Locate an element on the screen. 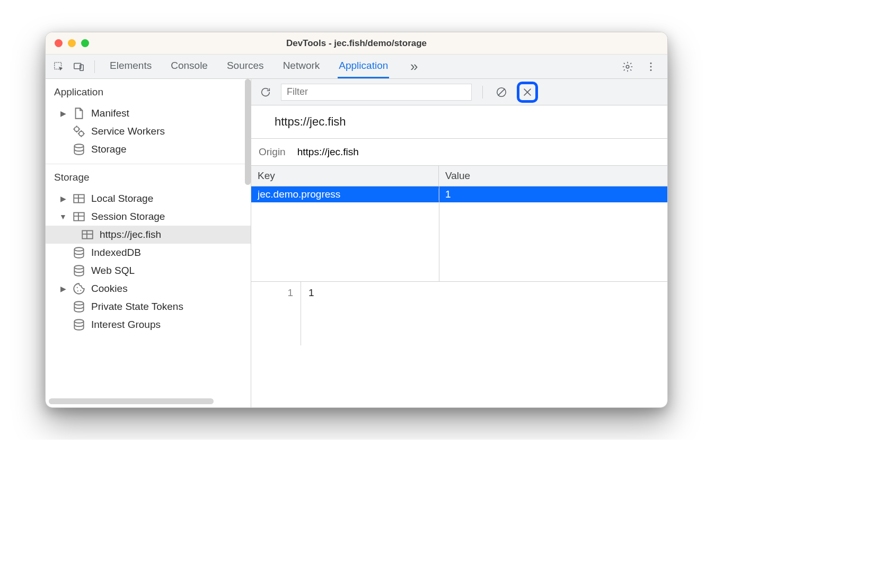 This screenshot has width=882, height=588. titlebar: DevTools - jec.fish/demo/storage is located at coordinates (356, 43).